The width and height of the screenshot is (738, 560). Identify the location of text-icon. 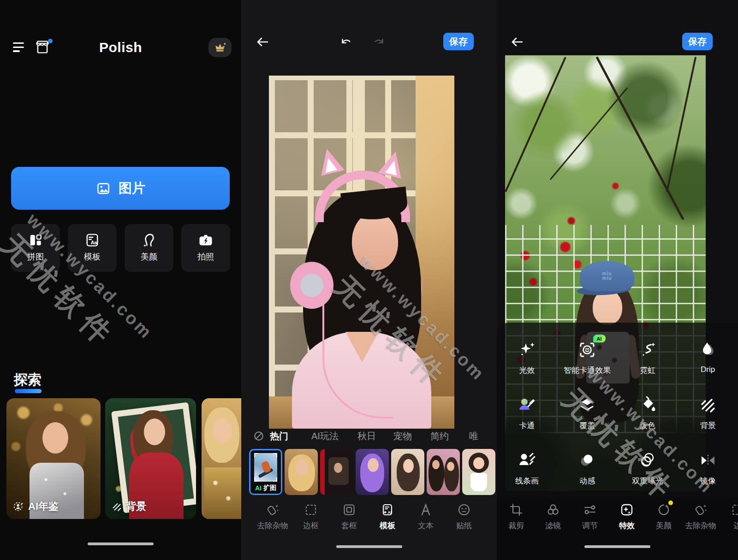
(426, 510).